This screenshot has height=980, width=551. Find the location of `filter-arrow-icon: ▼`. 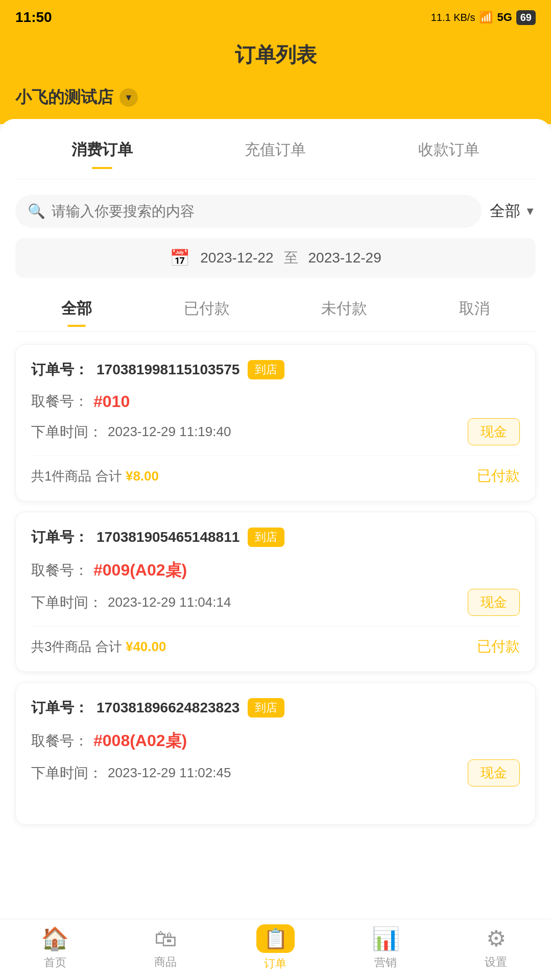

filter-arrow-icon: ▼ is located at coordinates (530, 211).